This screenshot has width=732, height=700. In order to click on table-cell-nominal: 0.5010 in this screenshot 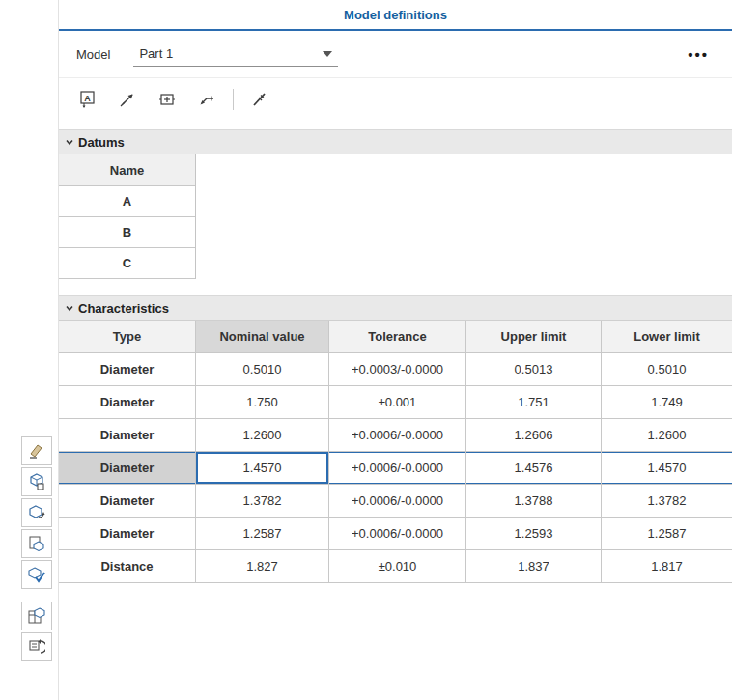, I will do `click(263, 370)`.